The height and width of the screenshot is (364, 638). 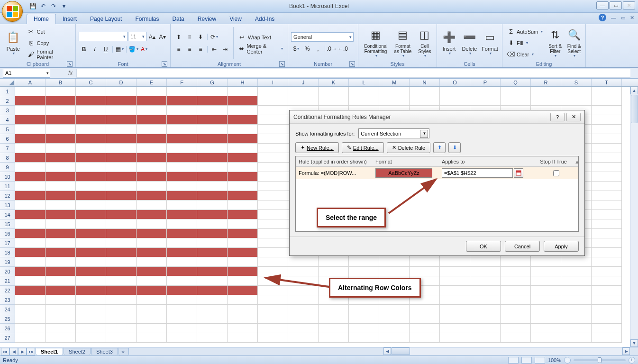 What do you see at coordinates (507, 351) in the screenshot?
I see `horizontal-scrollbar: ◀ ▶` at bounding box center [507, 351].